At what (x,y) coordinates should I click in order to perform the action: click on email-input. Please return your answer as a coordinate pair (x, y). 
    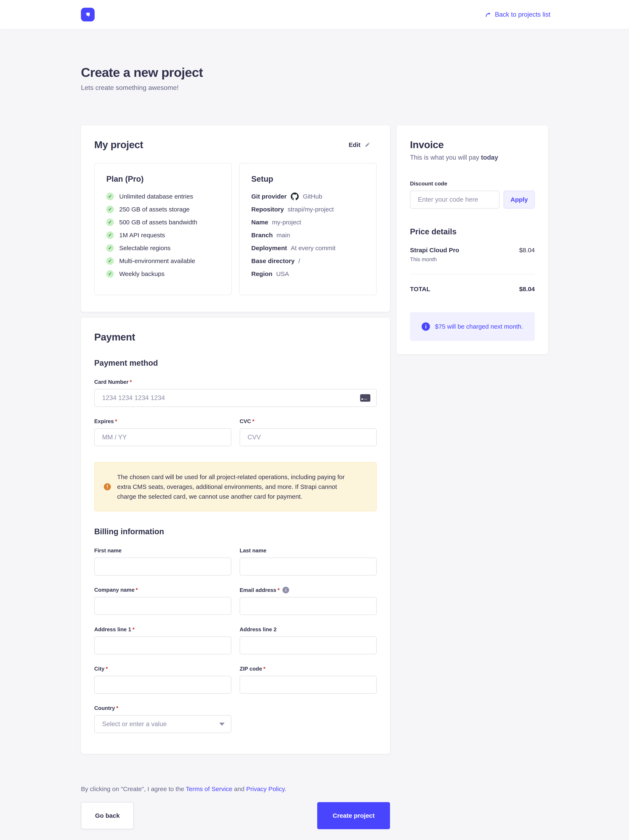
    Looking at the image, I should click on (308, 606).